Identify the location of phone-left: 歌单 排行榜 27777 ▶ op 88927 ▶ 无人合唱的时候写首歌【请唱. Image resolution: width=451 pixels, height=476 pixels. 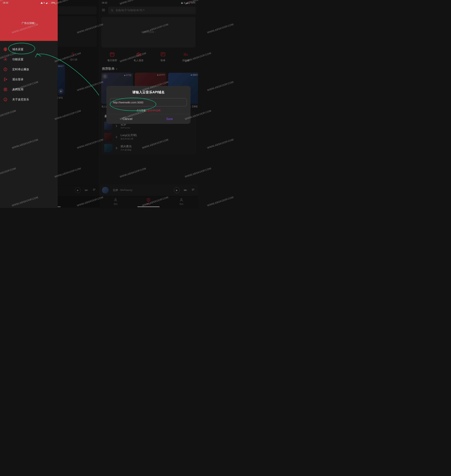
(50, 104).